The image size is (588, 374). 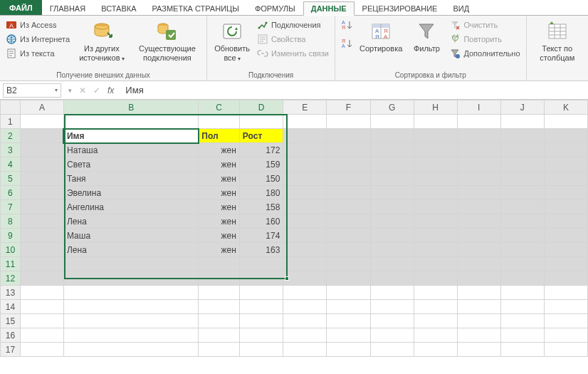 I want to click on column-header: A, so click(x=41, y=108).